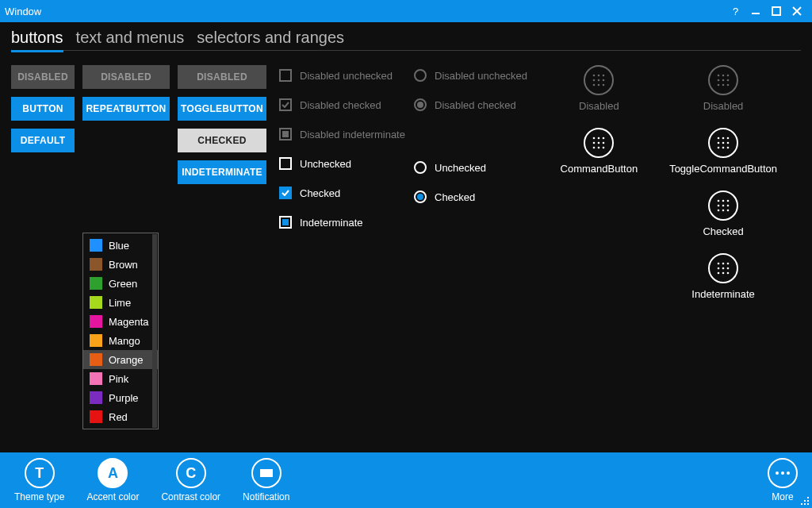 This screenshot has width=812, height=508. Describe the element at coordinates (735, 11) in the screenshot. I see `help-button: ?` at that location.